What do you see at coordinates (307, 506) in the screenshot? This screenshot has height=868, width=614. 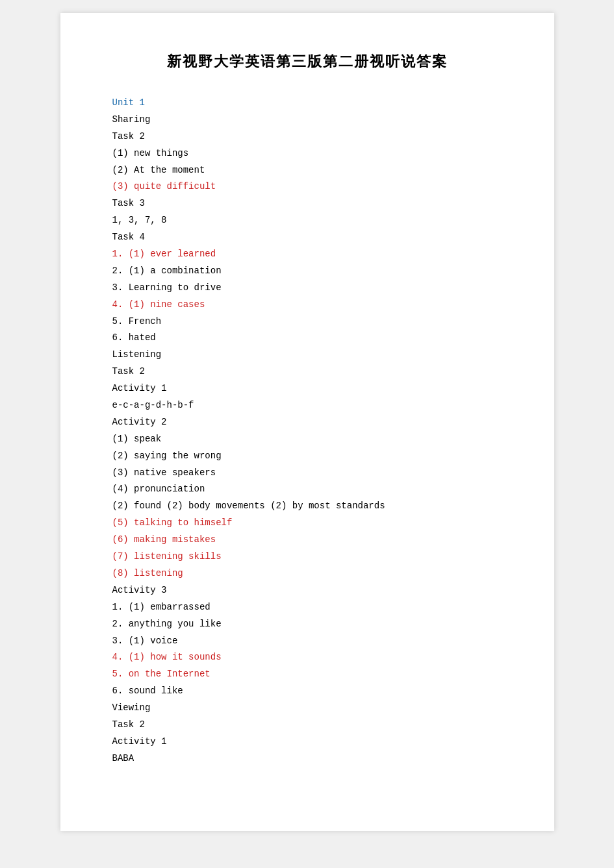 I see `content-line-24: (2) found (2) body movements (2) by most…` at bounding box center [307, 506].